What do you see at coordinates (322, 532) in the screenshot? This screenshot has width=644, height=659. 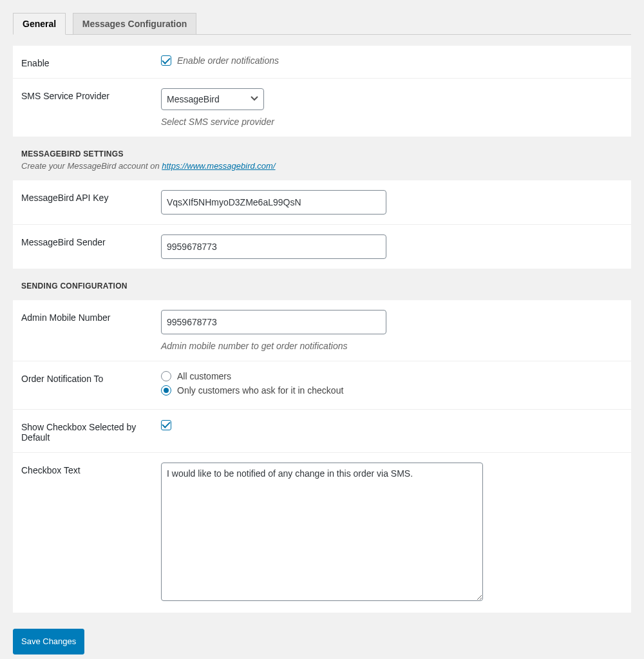 I see `checkbox-text-textarea` at bounding box center [322, 532].